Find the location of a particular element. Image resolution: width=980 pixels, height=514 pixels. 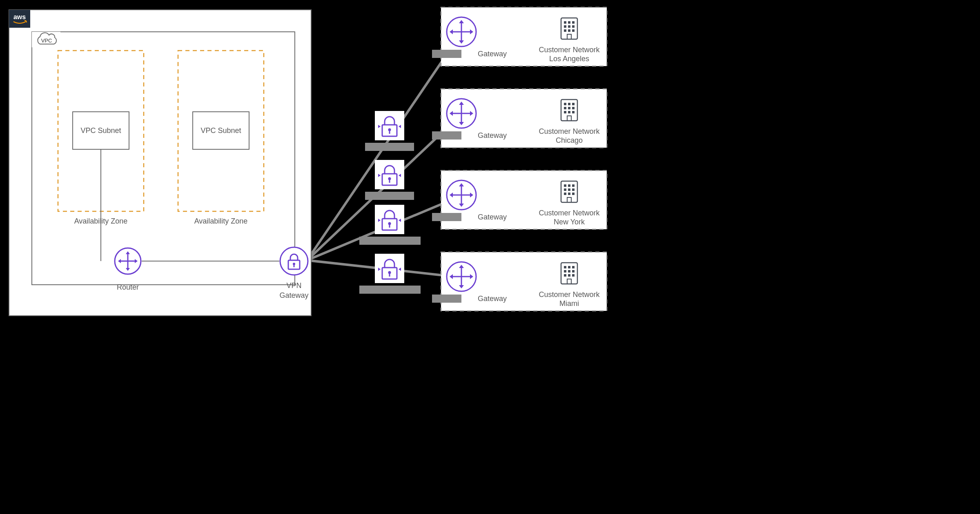

customer-label-ny-2: New York is located at coordinates (569, 222).